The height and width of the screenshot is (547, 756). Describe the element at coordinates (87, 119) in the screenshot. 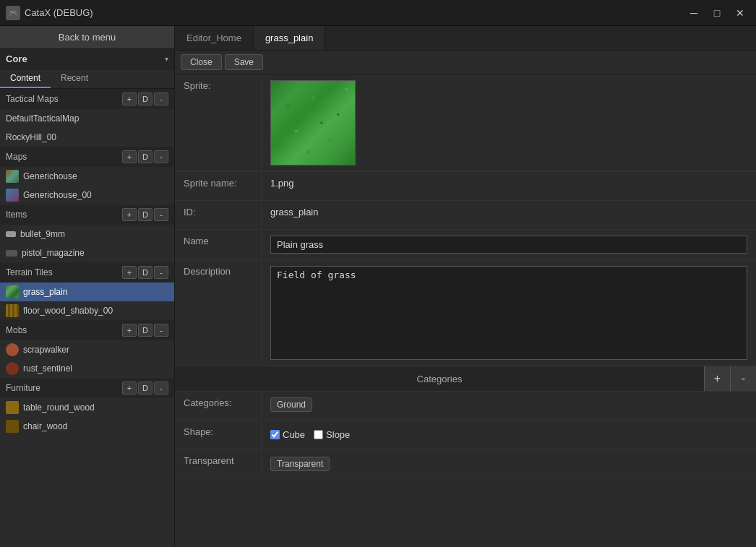

I see `list-item: DefaultTacticalMap` at that location.